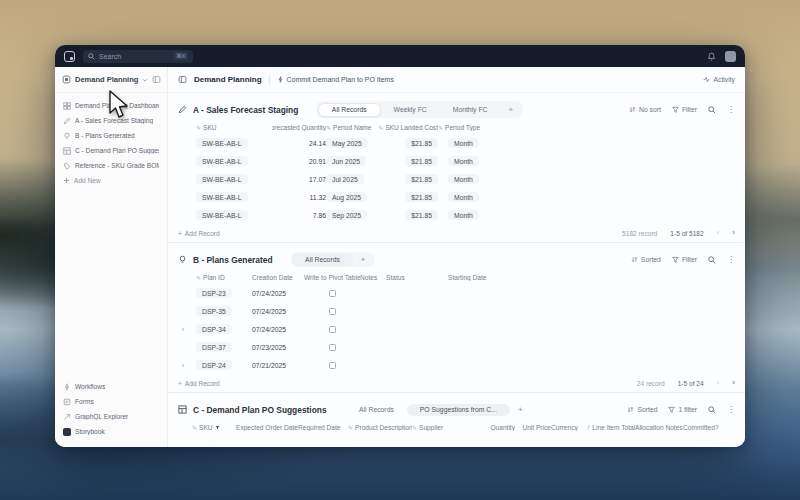  Describe the element at coordinates (456, 179) in the screenshot. I see `table-row: SW-BE-AB-L 17.07 Jul 2025 $21.85 Month` at that location.